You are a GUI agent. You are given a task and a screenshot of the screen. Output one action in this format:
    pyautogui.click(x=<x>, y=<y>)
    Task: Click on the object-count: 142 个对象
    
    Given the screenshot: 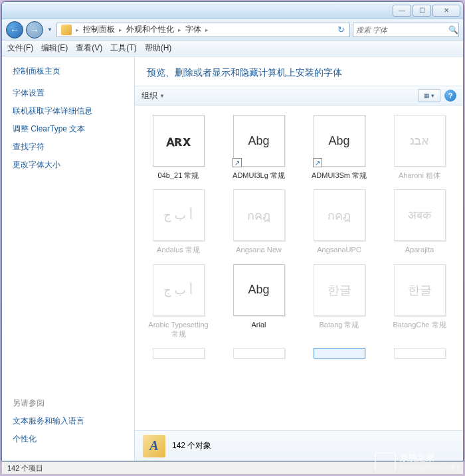 What is the action you would take?
    pyautogui.click(x=191, y=446)
    